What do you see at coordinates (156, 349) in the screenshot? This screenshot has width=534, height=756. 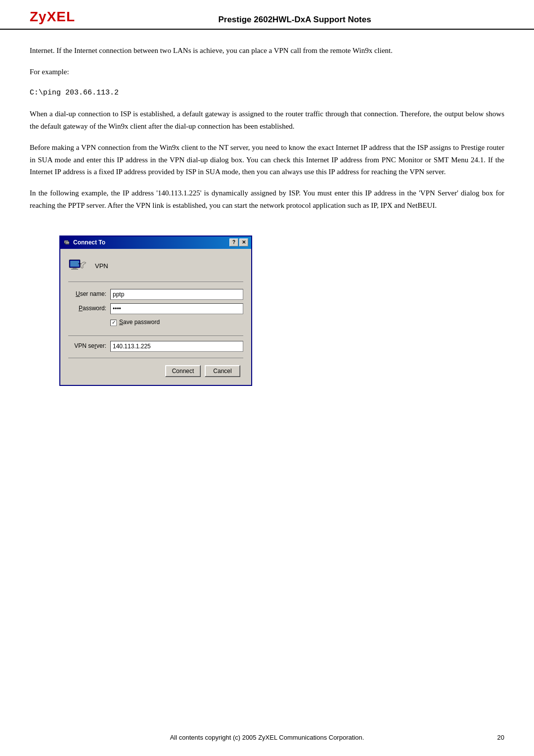 I see `vpn-server-row: VPN server:` at bounding box center [156, 349].